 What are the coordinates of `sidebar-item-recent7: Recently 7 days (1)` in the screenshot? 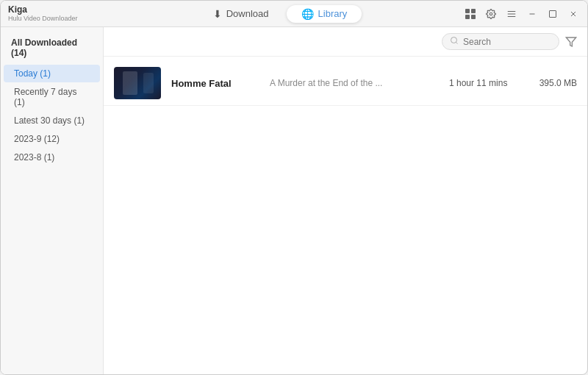 It's located at (51, 97).